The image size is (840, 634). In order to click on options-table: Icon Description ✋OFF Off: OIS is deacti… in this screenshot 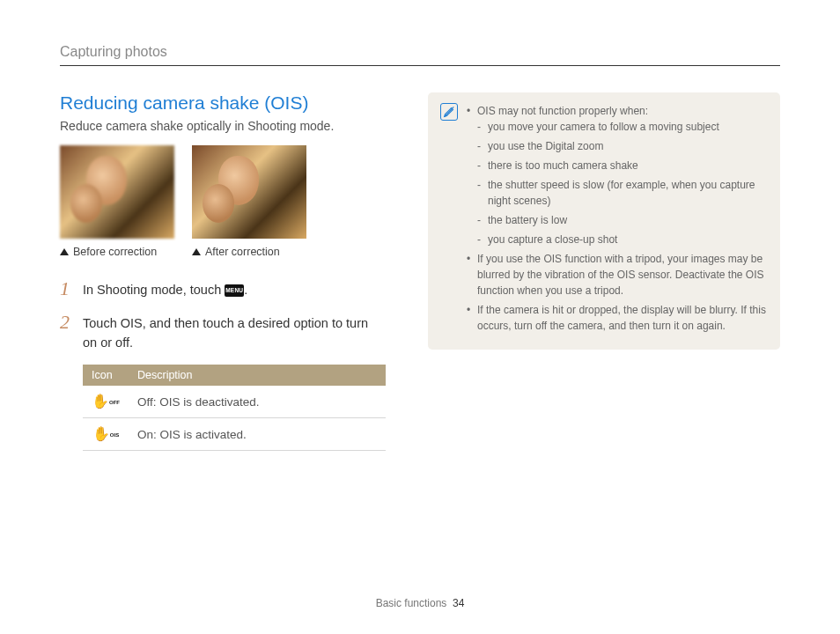, I will do `click(234, 408)`.